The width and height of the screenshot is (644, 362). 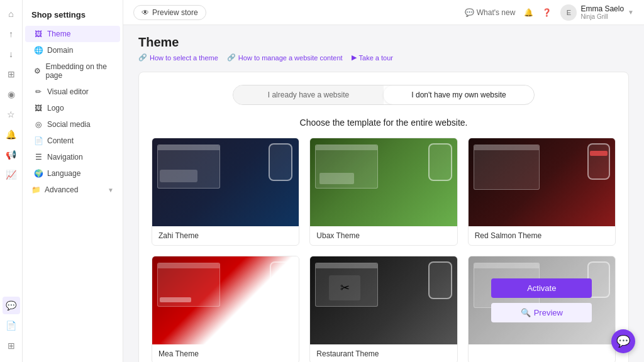 I want to click on theme-icon: 🖼, so click(x=38, y=34).